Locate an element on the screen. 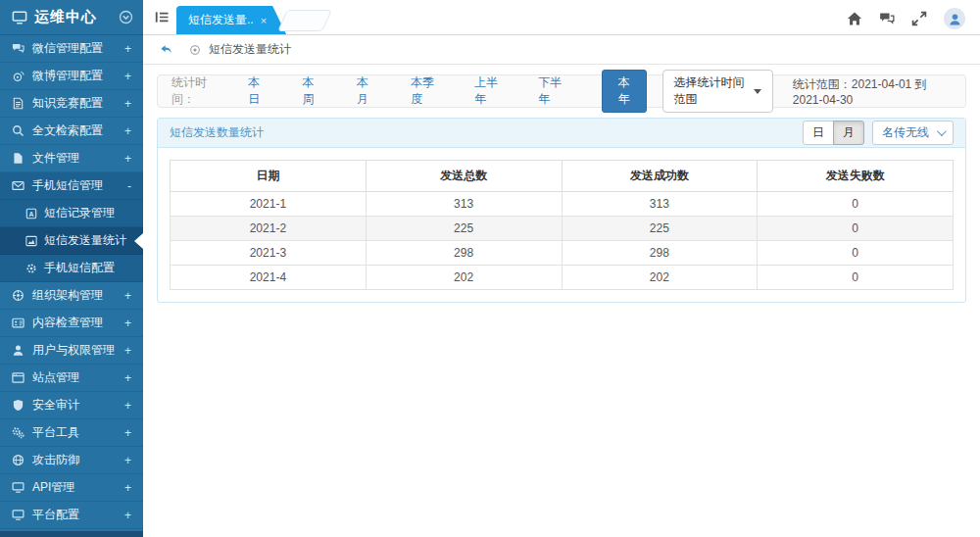  filter-link-this-month: 本月 is located at coordinates (367, 91).